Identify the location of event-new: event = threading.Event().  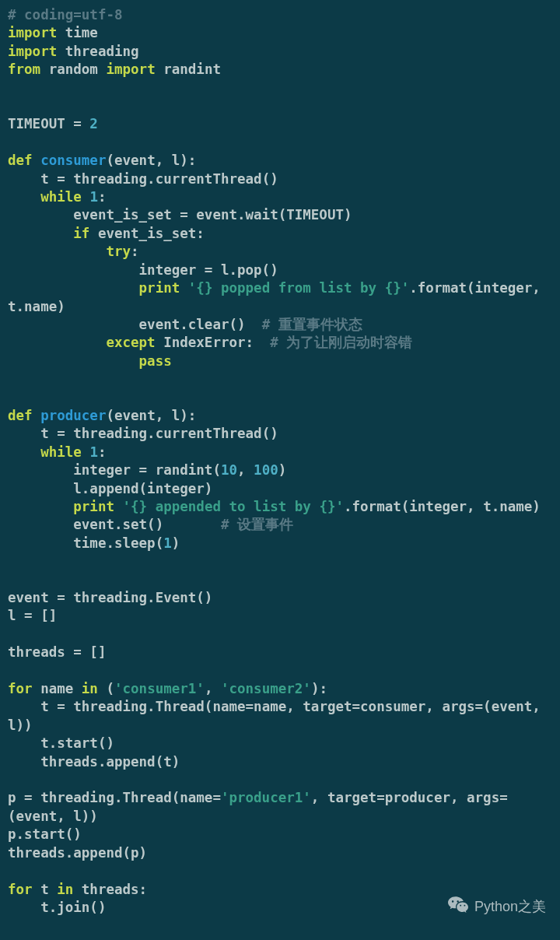
(110, 598).